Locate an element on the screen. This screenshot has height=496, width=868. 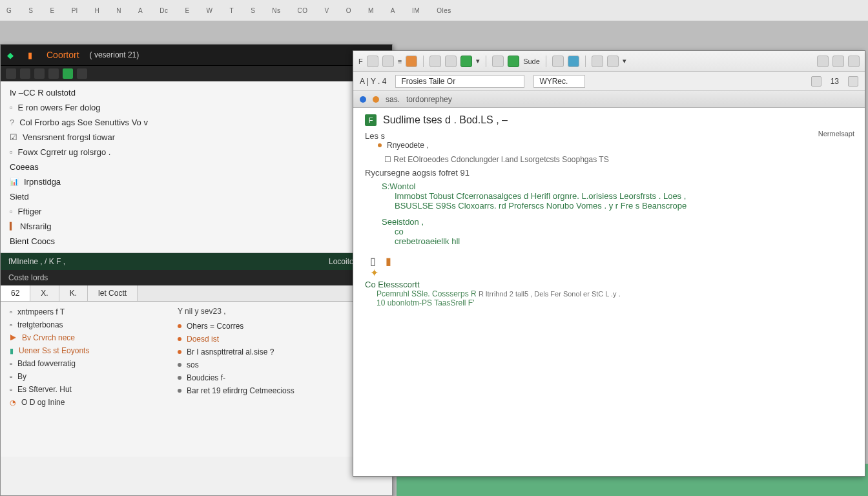
address-path: tordonrephey is located at coordinates (429, 99).